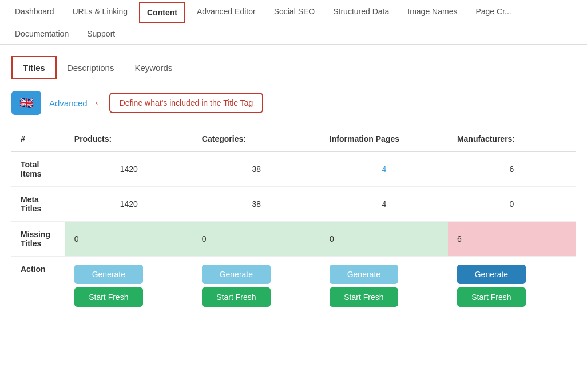 Image resolution: width=587 pixels, height=392 pixels. Describe the element at coordinates (256, 139) in the screenshot. I see `col-categories-header: Categories:` at that location.